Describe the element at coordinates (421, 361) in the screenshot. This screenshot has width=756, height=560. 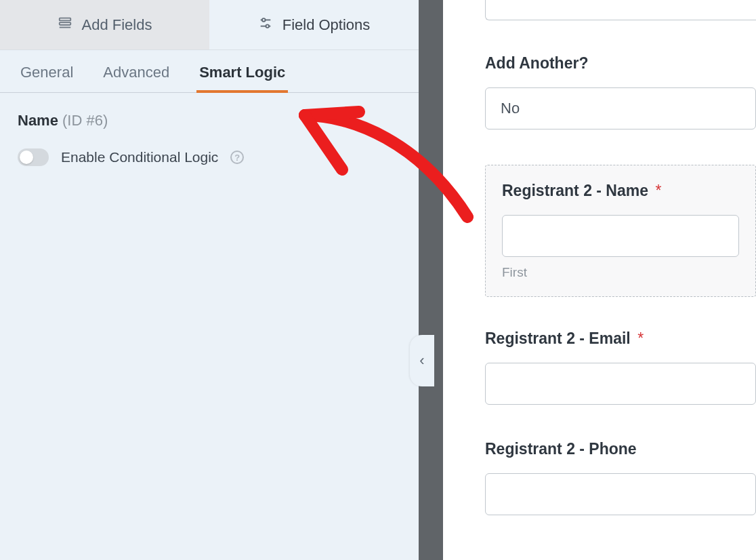
I see `chevron-left-icon: ‹` at that location.